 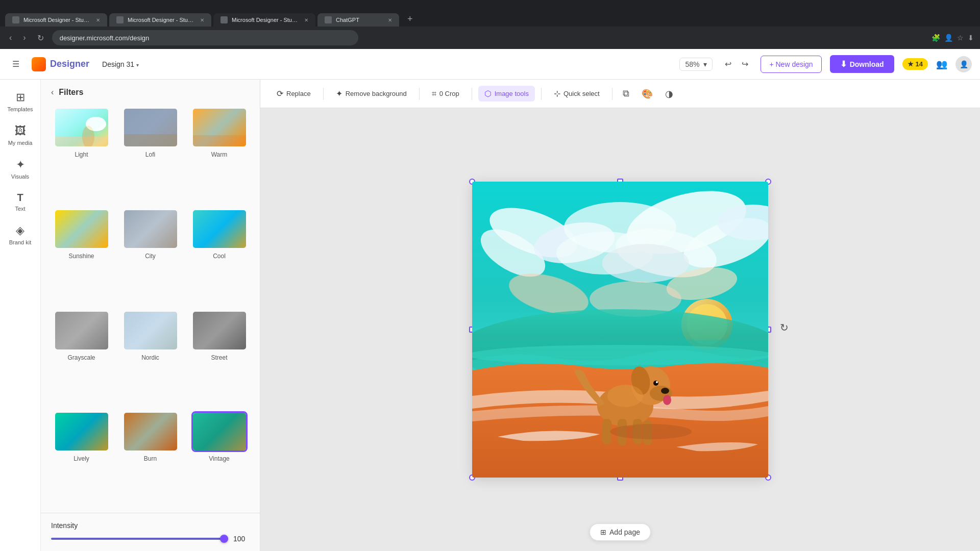 What do you see at coordinates (150, 459) in the screenshot?
I see `filter-name-burn: Burn` at bounding box center [150, 459].